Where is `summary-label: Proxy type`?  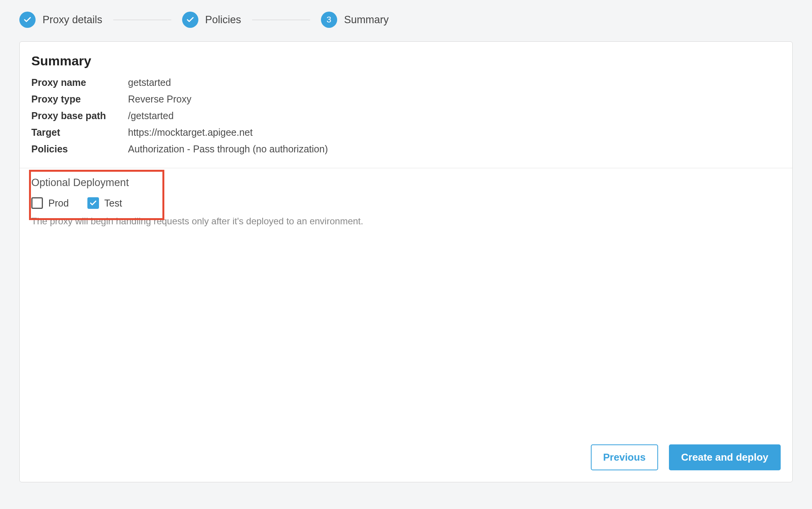 summary-label: Proxy type is located at coordinates (80, 99).